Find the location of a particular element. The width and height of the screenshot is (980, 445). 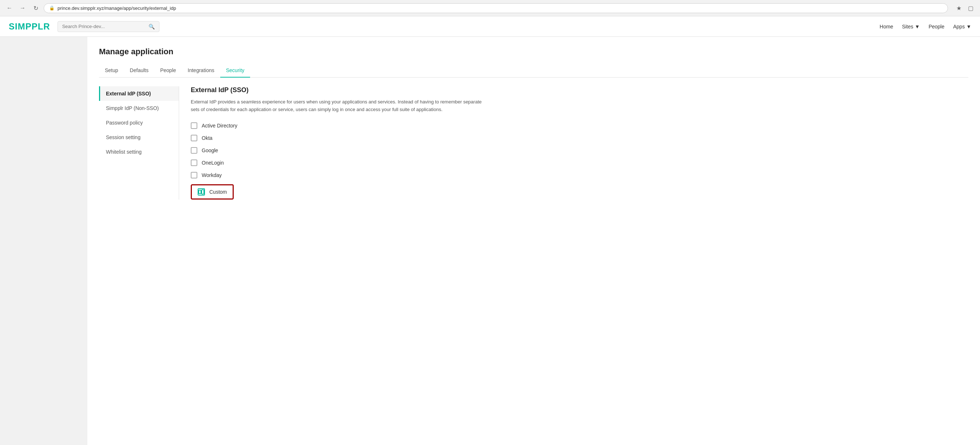

list-item: Custom is located at coordinates (574, 192).